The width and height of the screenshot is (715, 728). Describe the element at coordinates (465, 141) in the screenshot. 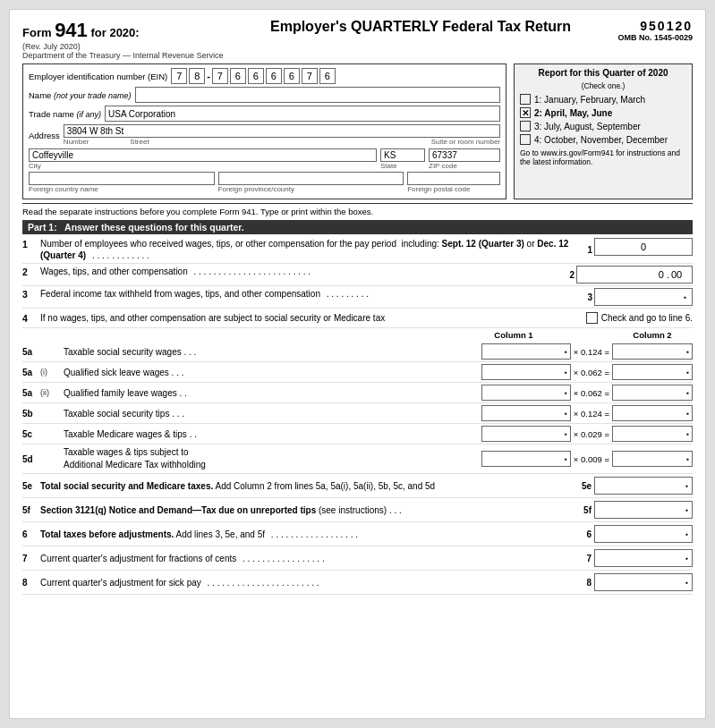

I see `address-suite-sublabel: Suite or room number` at that location.